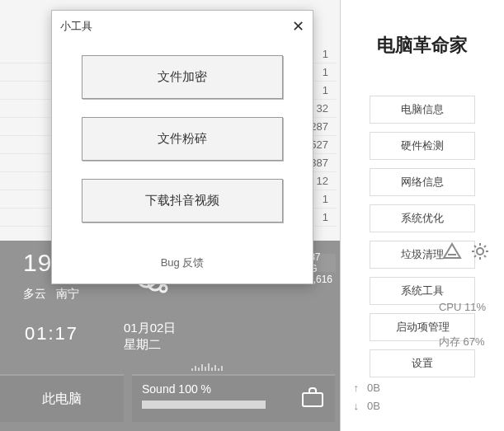 The height and width of the screenshot is (431, 504). What do you see at coordinates (204, 405) in the screenshot?
I see `sound-bar` at bounding box center [204, 405].